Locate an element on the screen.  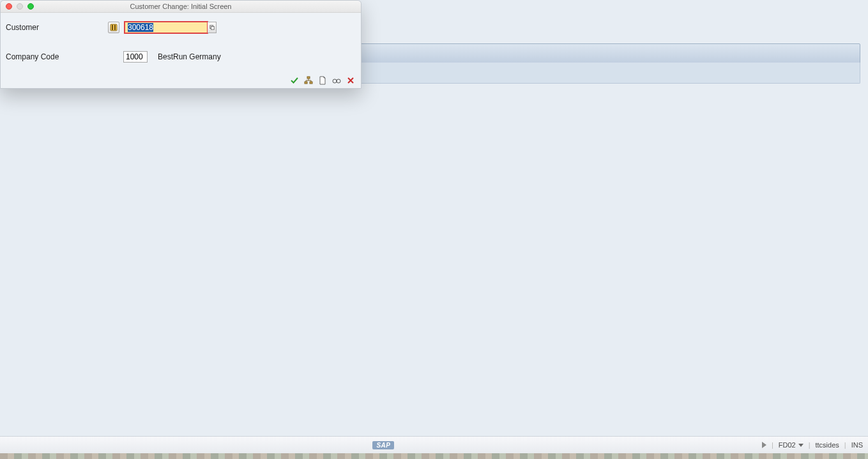
session-name: ttcsides is located at coordinates (828, 445).